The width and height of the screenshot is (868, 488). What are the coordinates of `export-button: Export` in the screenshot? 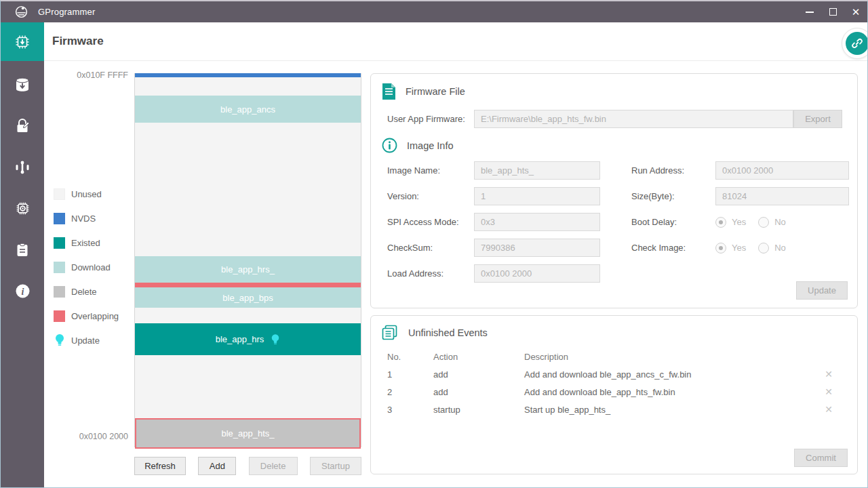 It's located at (818, 119).